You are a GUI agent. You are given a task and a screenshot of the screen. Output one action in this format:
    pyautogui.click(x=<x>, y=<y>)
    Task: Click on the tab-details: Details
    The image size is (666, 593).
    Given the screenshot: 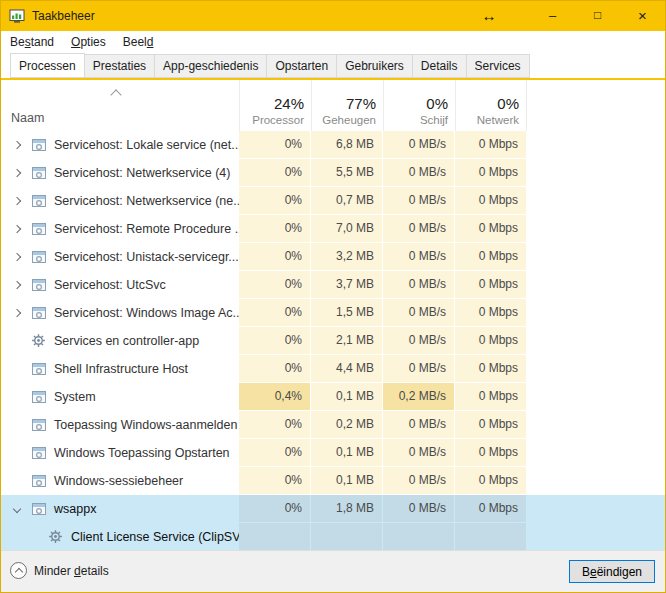 What is the action you would take?
    pyautogui.click(x=440, y=66)
    